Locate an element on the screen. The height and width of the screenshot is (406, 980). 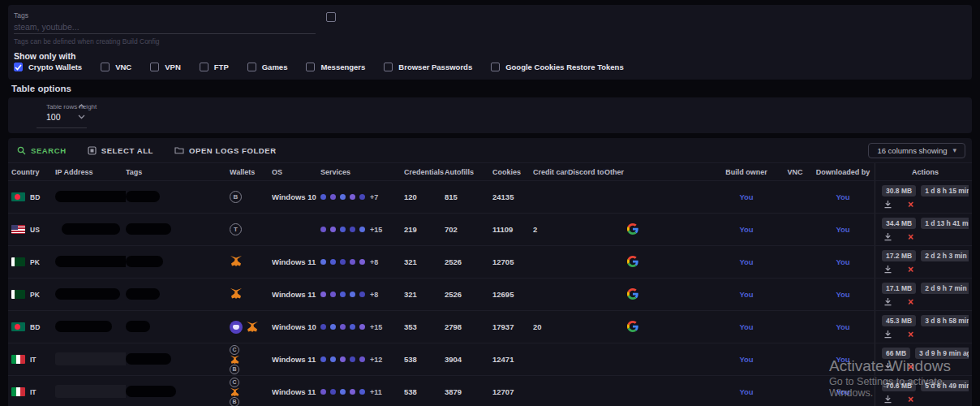
flag-it-icon is located at coordinates (18, 359).